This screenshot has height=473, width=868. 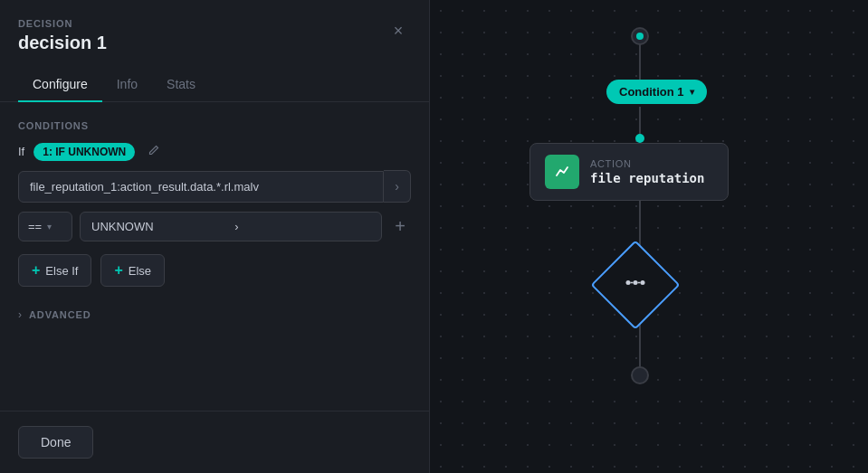 I want to click on else-if-label: Else If, so click(x=62, y=271).